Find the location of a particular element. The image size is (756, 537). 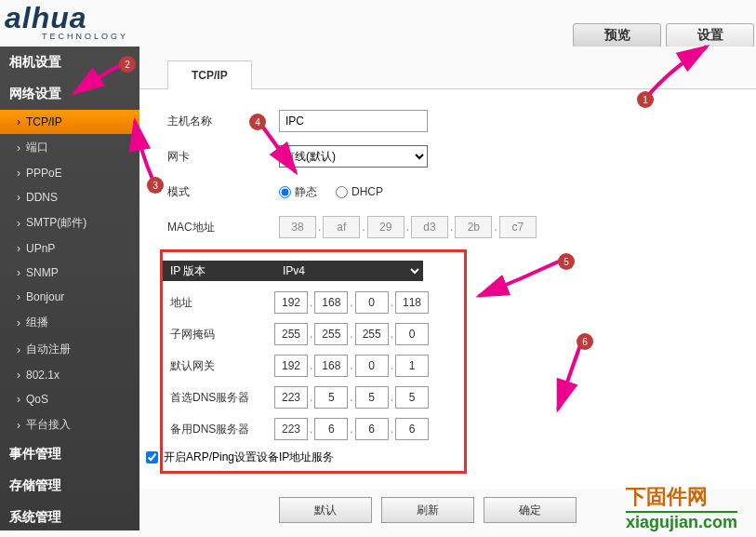

tab-settings: 设置 is located at coordinates (710, 35).